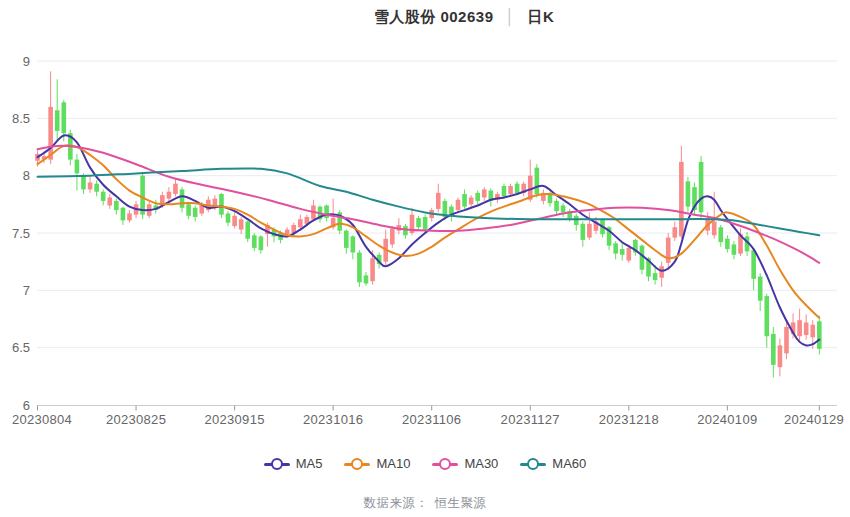 Image resolution: width=850 pixels, height=517 pixels. Describe the element at coordinates (629, 420) in the screenshot. I see `svg-text: 20231218` at that location.